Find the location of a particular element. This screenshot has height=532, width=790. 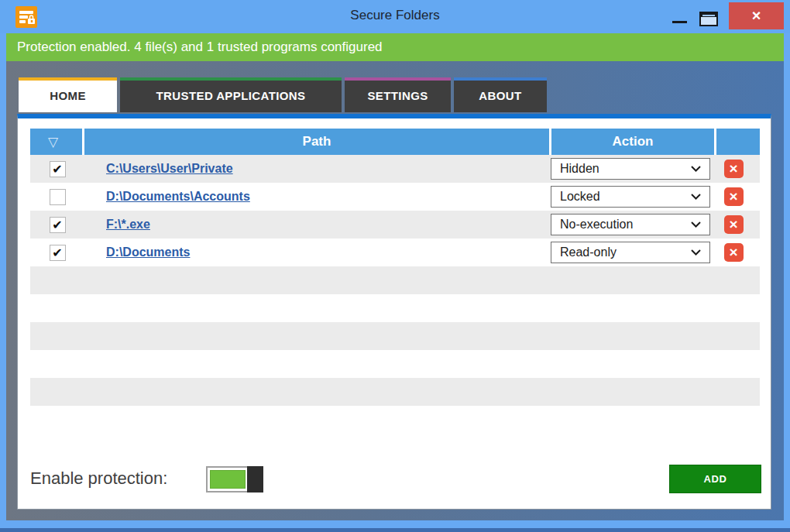

toggle-knob is located at coordinates (256, 479).